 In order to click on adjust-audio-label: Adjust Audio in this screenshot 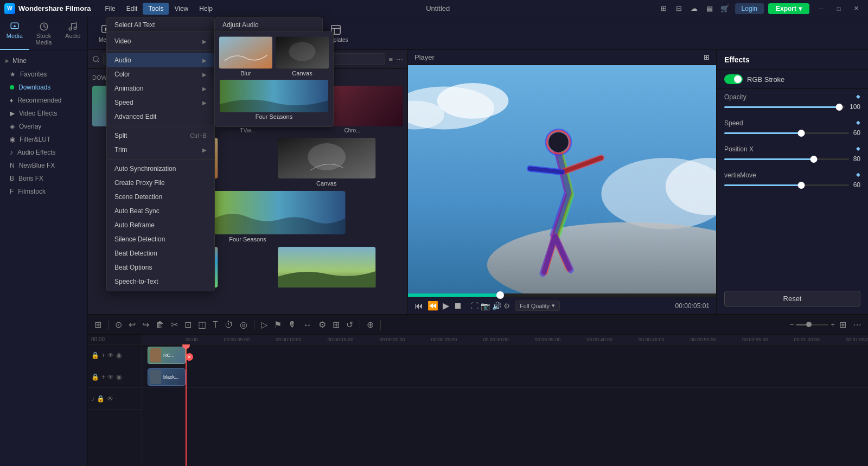, I will do `click(241, 25)`.